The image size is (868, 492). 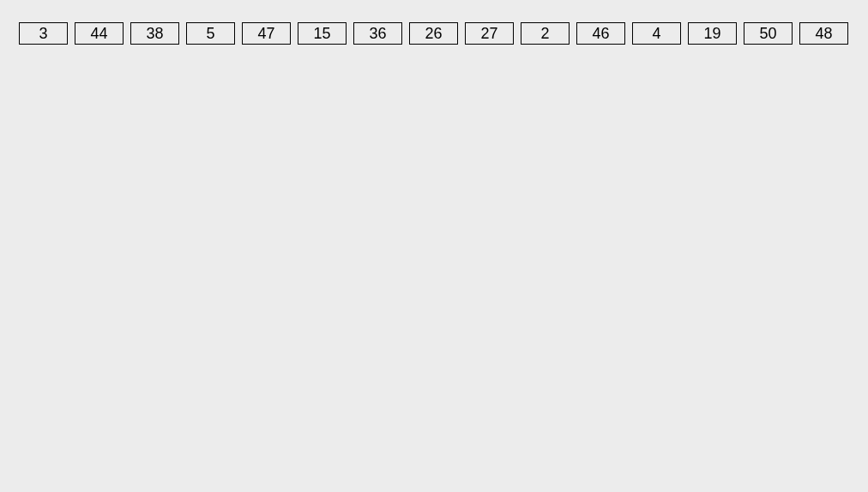 What do you see at coordinates (322, 33) in the screenshot?
I see `number-button-5: 15` at bounding box center [322, 33].